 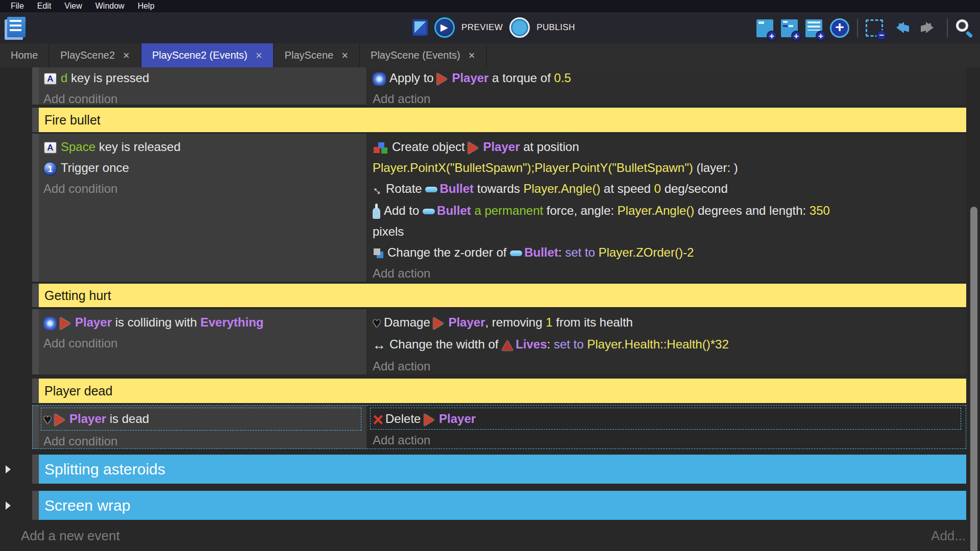 I want to click on event-group-header: Player dead, so click(x=499, y=391).